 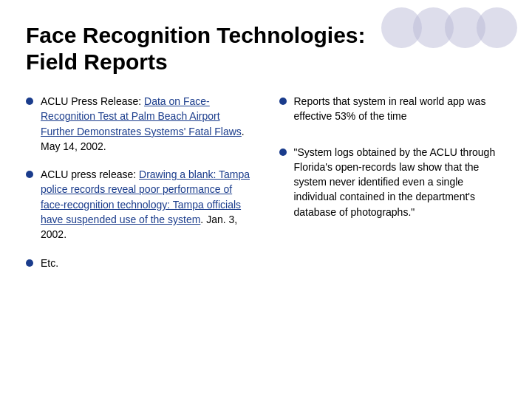 I want to click on link-1: Data on Face-Recognition Test at Palm Be…, so click(x=141, y=117).